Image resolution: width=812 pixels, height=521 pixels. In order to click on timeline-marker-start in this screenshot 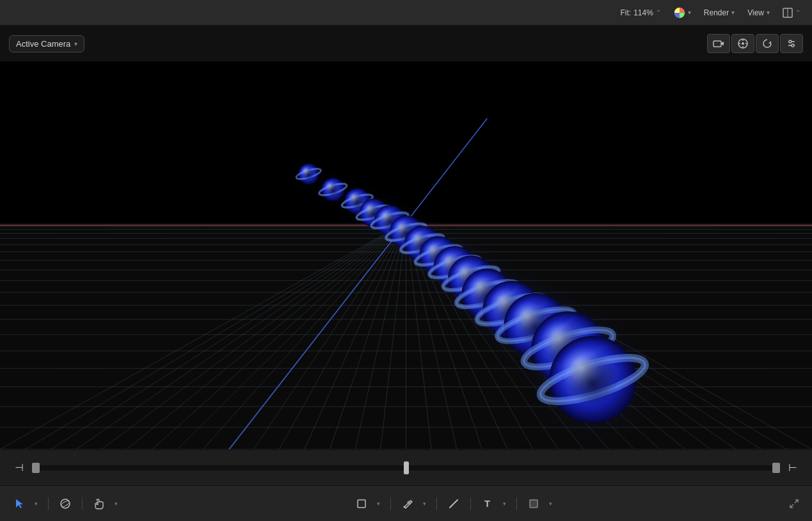, I will do `click(36, 468)`.